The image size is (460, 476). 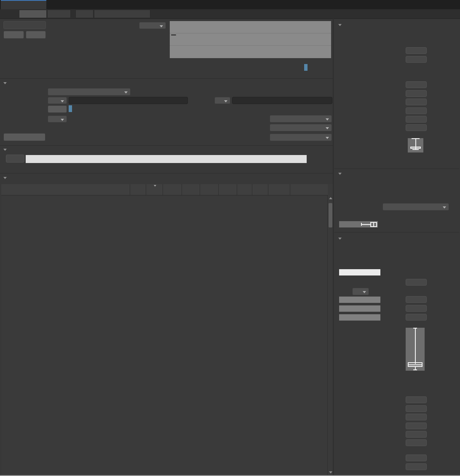 I want to click on thread-selection-badge, so click(x=70, y=109).